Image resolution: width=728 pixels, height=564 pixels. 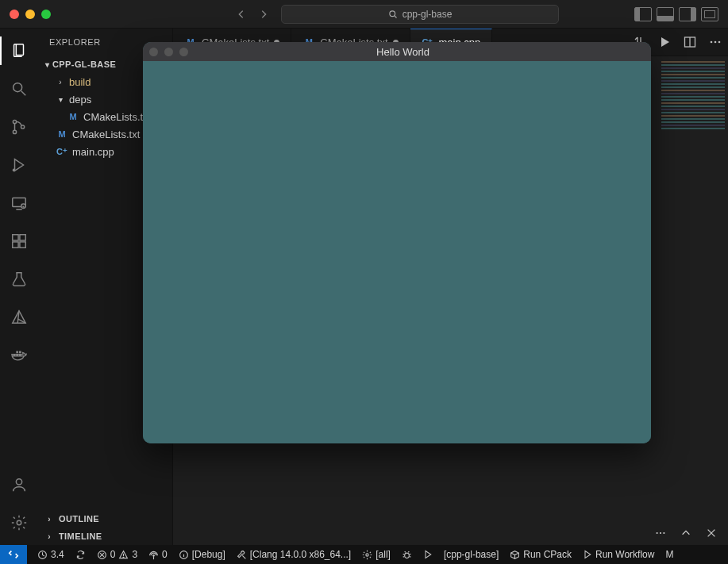 What do you see at coordinates (19, 317) in the screenshot?
I see `cmake-activity-icon` at bounding box center [19, 317].